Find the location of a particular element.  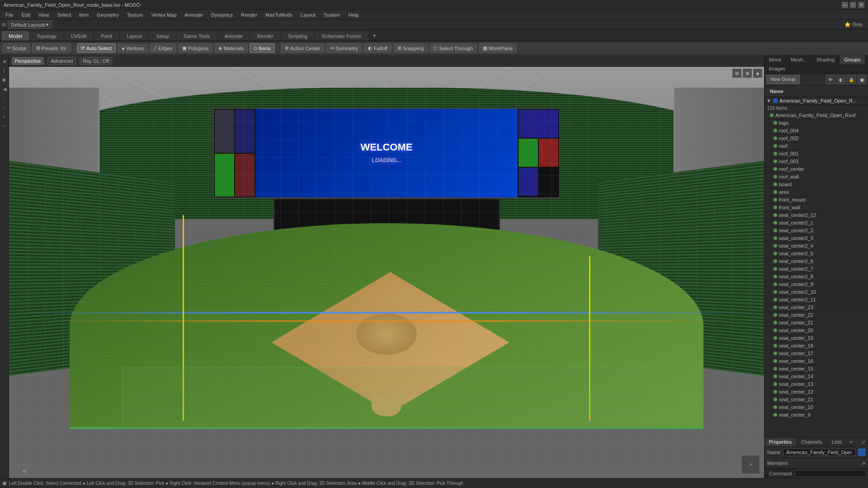

list-item: logo is located at coordinates (816, 123).